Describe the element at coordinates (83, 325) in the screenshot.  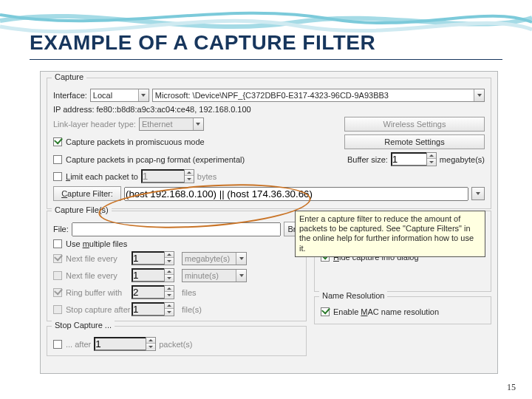
I see `stop-capture-group-label: Stop Capture ...` at that location.